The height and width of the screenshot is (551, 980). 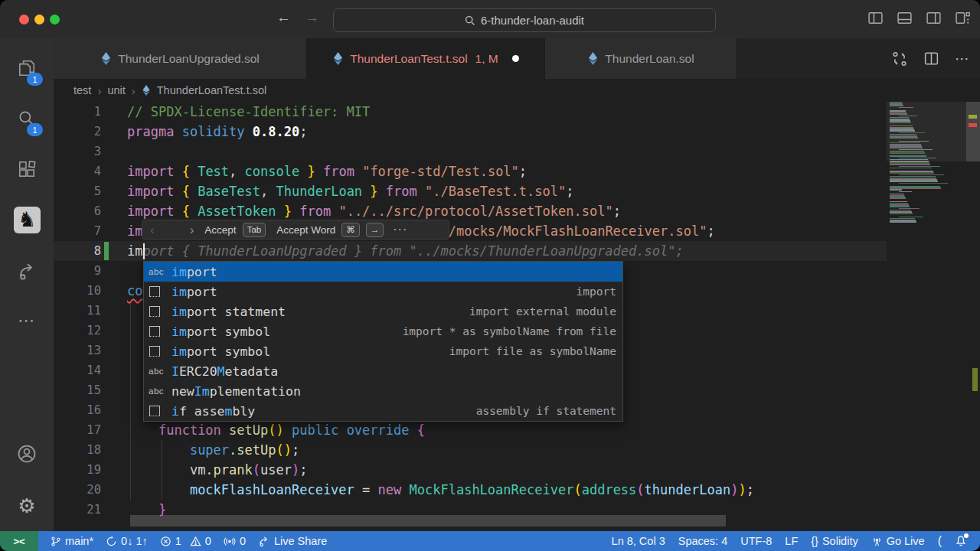 I want to click on split-editor-icon, so click(x=931, y=58).